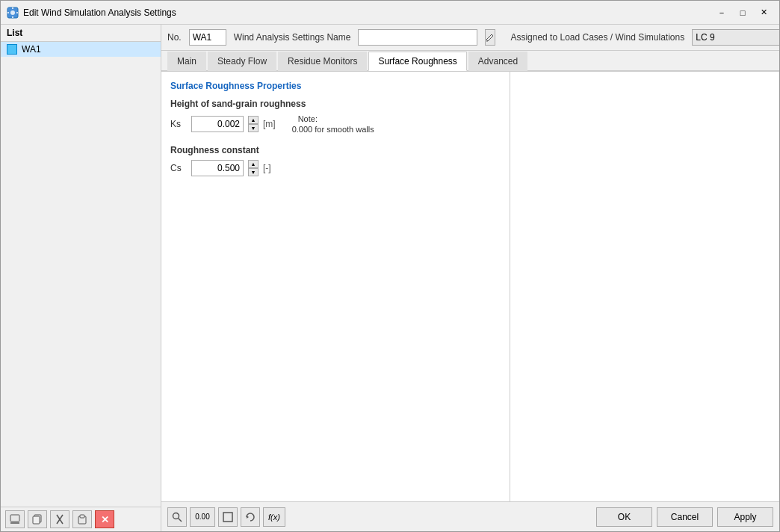  Describe the element at coordinates (269, 124) in the screenshot. I see `ks-unit: [m]` at that location.